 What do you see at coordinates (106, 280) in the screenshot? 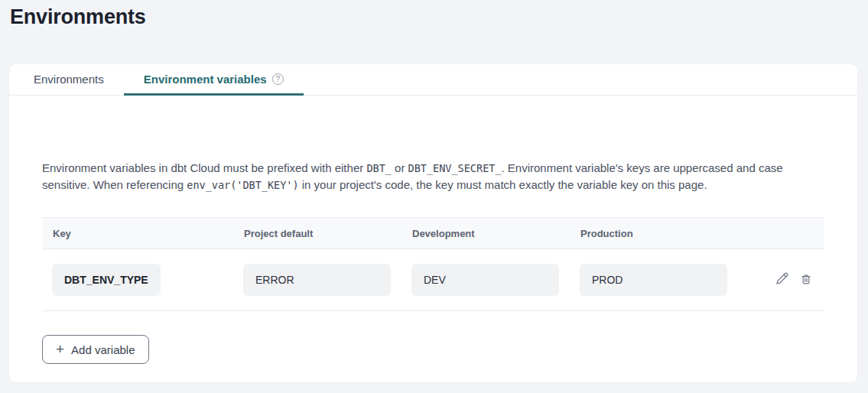
I see `variable-key-chip: DBT_ENV_TYPE` at bounding box center [106, 280].